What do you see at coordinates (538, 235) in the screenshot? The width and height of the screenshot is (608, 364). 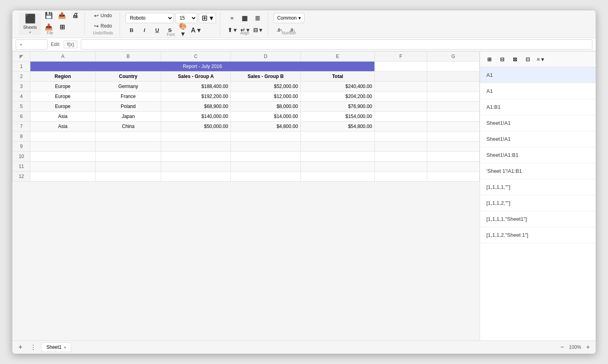 I see `dropdown-item-9: [1,1,1,2,"Sheet 1"]` at bounding box center [538, 235].